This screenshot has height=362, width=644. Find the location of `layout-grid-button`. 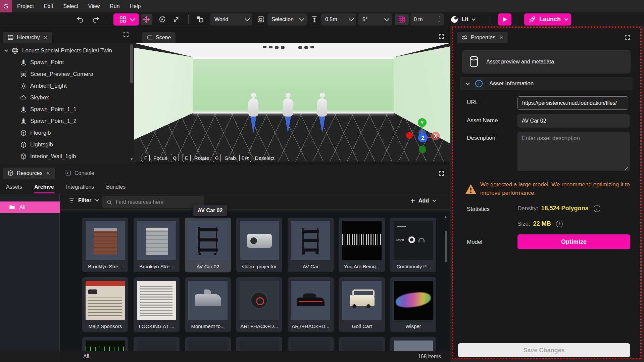

layout-grid-button is located at coordinates (126, 19).